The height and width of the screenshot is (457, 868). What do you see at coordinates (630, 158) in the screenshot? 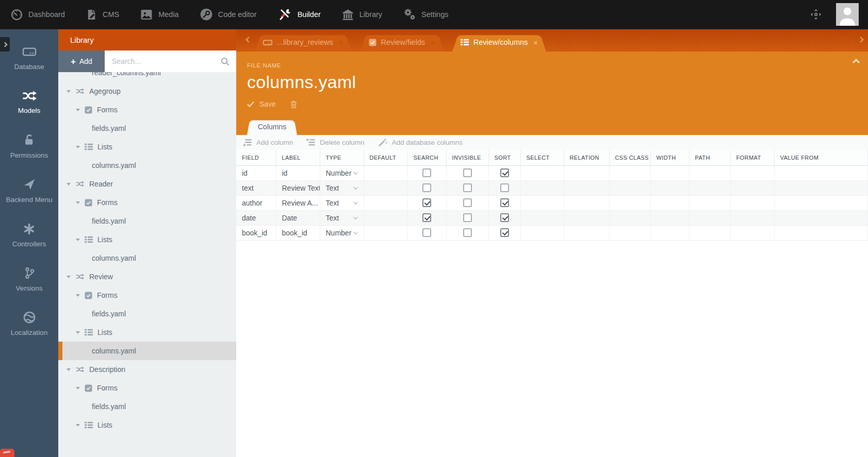
I see `column-header-css-class: CSS CLASS` at bounding box center [630, 158].